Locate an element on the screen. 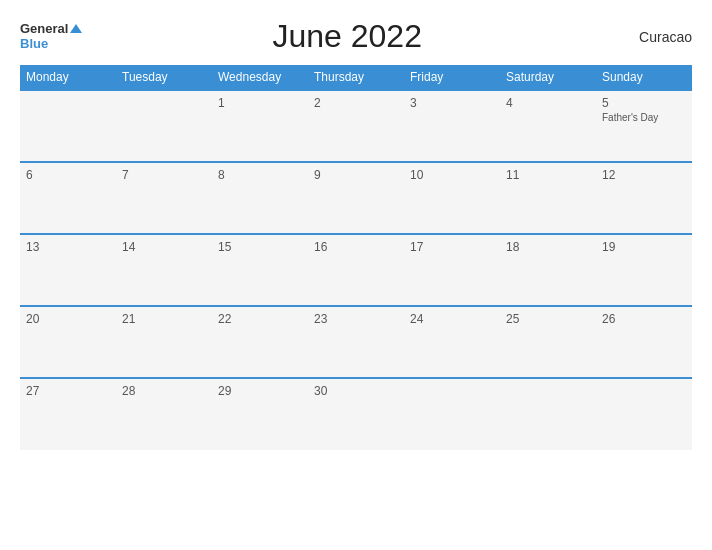 The width and height of the screenshot is (712, 550). day-number: 29 is located at coordinates (224, 391).